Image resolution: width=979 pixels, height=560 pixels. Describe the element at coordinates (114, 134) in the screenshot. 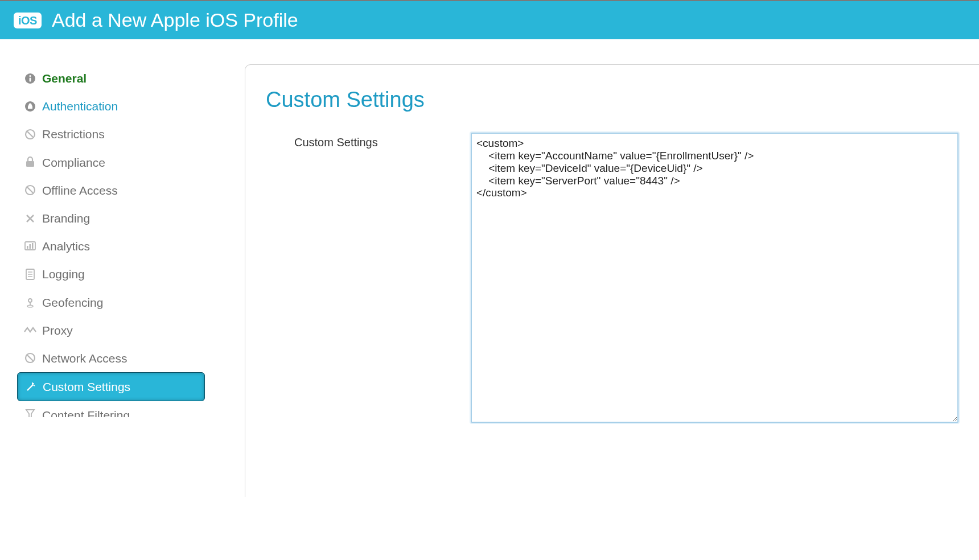

I see `sidebar-item-restrictions: Restrictions` at that location.